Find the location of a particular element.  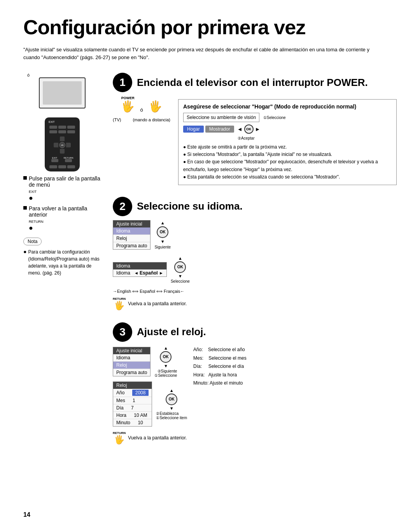

bullet-list: Este ajuste se omitirá a partir de la pr… is located at coordinates (287, 162).